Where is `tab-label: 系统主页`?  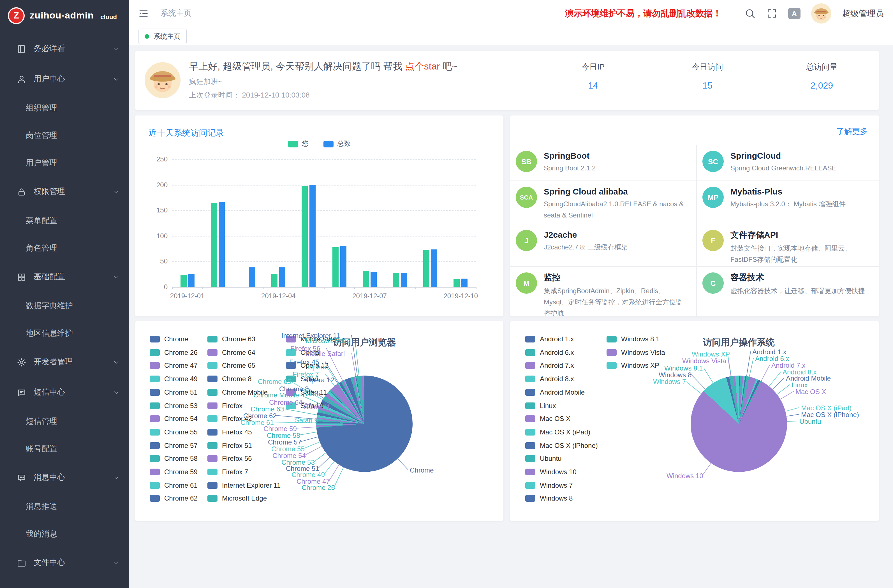 tab-label: 系统主页 is located at coordinates (167, 36).